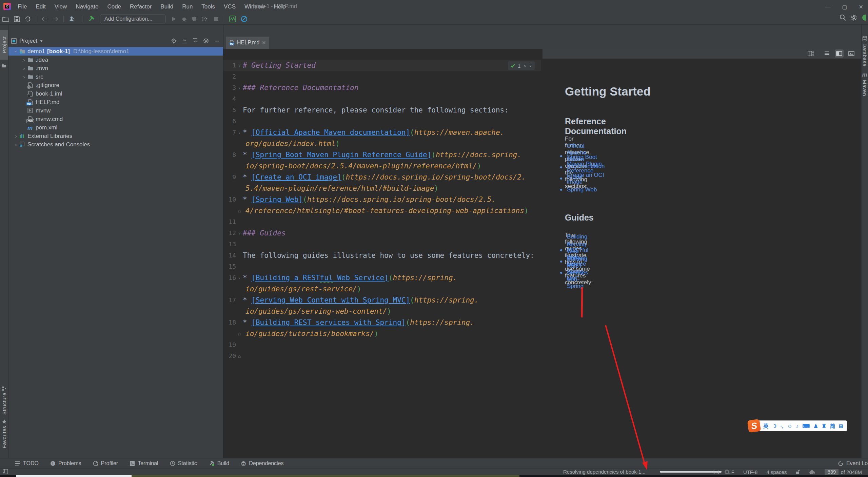 The width and height of the screenshot is (868, 477). Describe the element at coordinates (382, 99) in the screenshot. I see `editor-line-4: 4` at that location.